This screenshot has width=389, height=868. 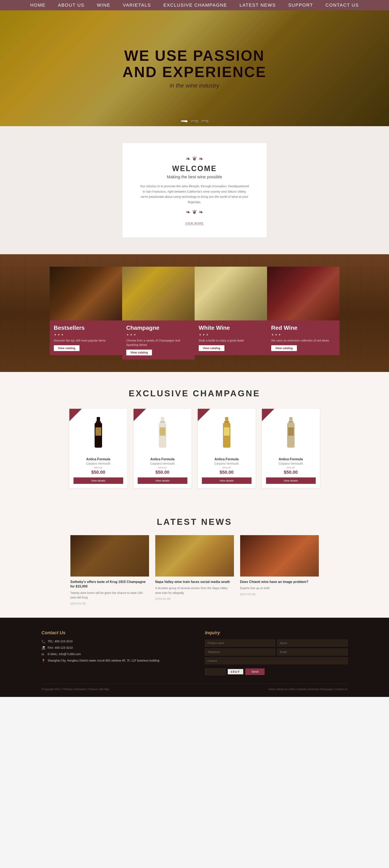 What do you see at coordinates (194, 121) in the screenshot?
I see `hero-dots: 01 02 03` at bounding box center [194, 121].